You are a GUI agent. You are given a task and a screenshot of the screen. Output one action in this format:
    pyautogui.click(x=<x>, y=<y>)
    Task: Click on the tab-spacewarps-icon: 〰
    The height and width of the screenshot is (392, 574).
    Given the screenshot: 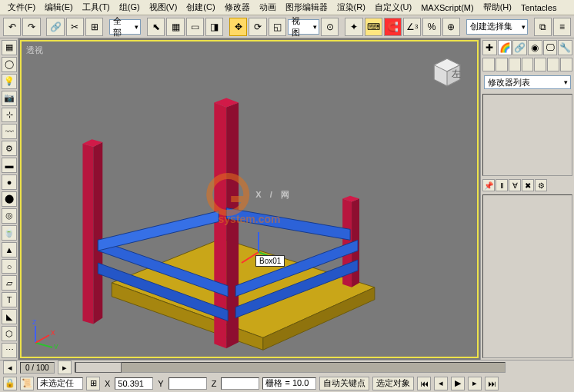 What is the action you would take?
    pyautogui.click(x=9, y=131)
    